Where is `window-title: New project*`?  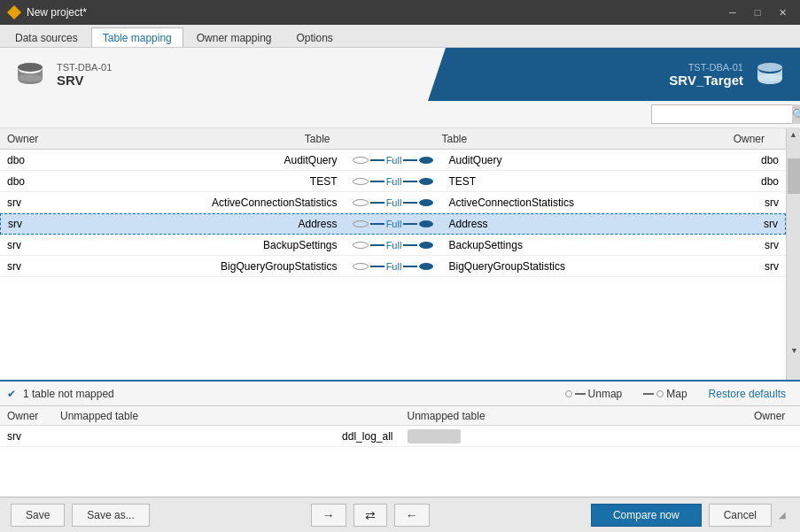 window-title: New project* is located at coordinates (374, 12).